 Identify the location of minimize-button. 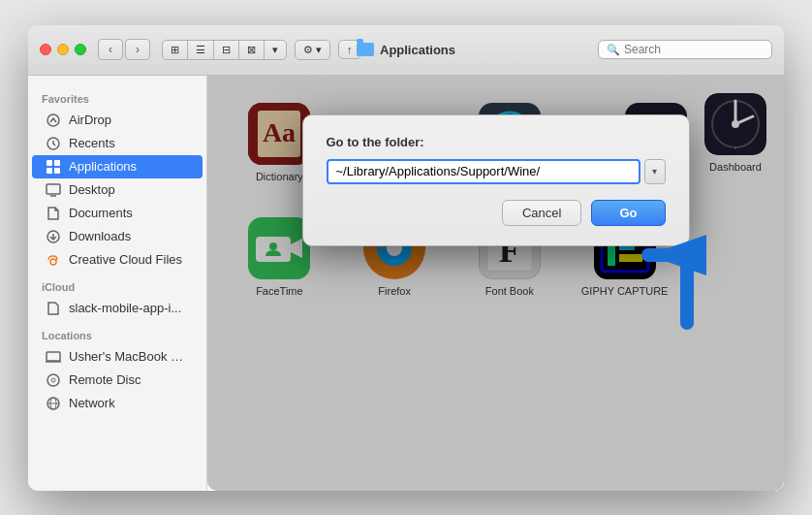
(63, 49).